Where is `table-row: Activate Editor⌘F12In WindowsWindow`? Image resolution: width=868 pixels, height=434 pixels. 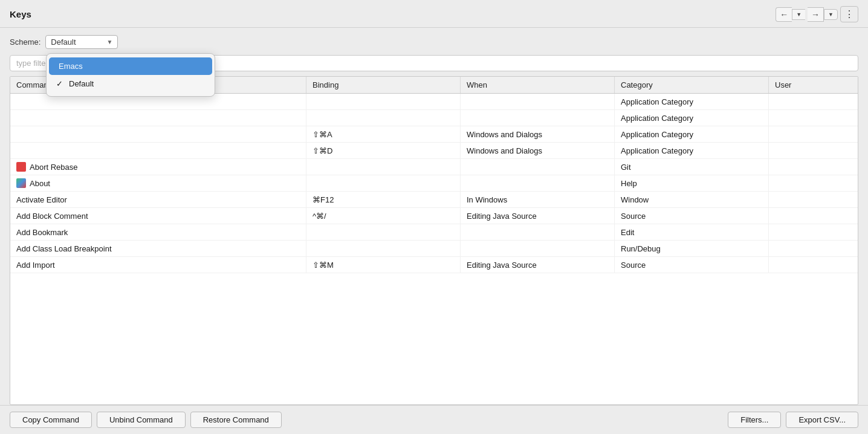
table-row: Activate Editor⌘F12In WindowsWindow is located at coordinates (434, 199).